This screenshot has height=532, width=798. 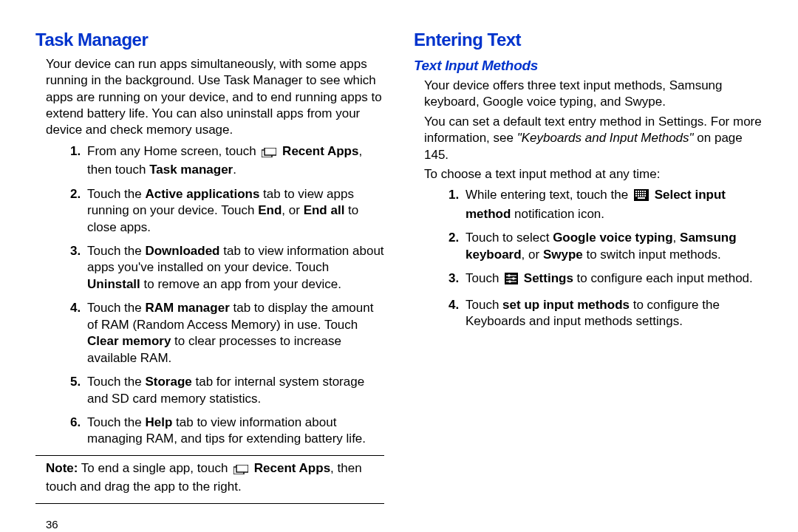 What do you see at coordinates (182, 251) in the screenshot?
I see `text: Downloaded` at bounding box center [182, 251].